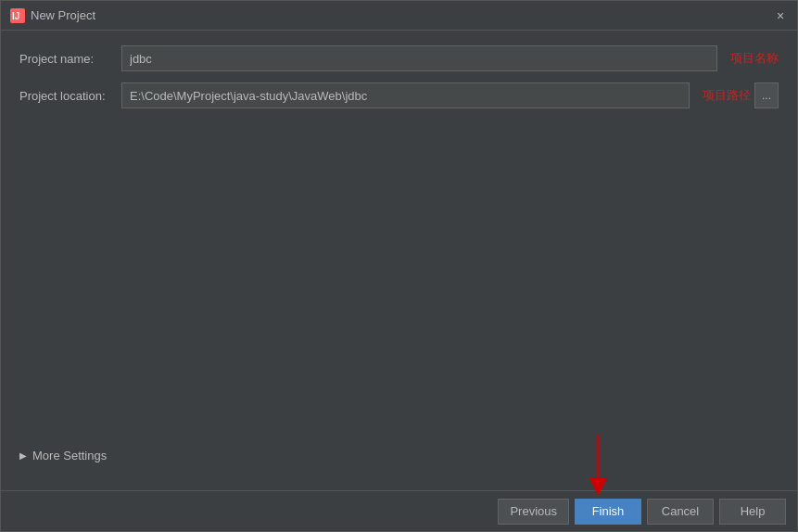 This screenshot has width=798, height=532. What do you see at coordinates (754, 58) in the screenshot?
I see `project-name-annotation: 项目名称` at bounding box center [754, 58].